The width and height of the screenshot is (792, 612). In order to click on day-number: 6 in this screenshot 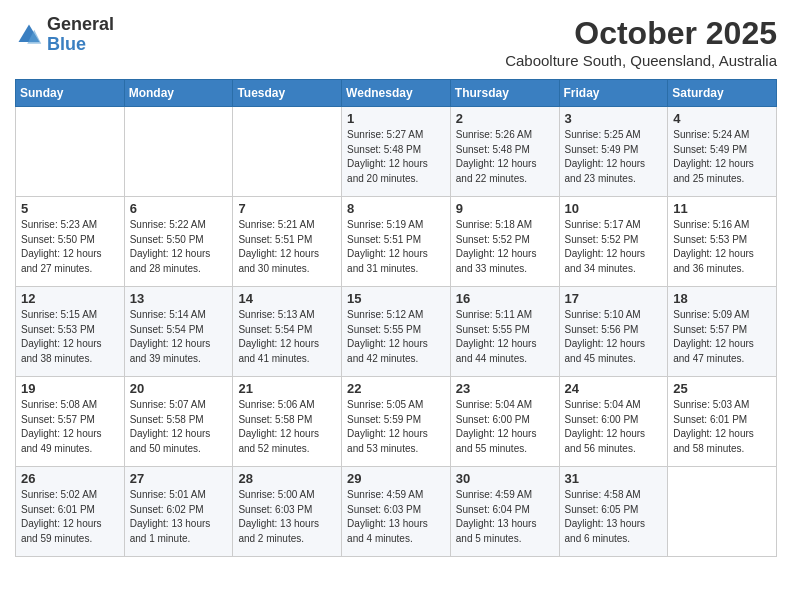, I will do `click(179, 208)`.